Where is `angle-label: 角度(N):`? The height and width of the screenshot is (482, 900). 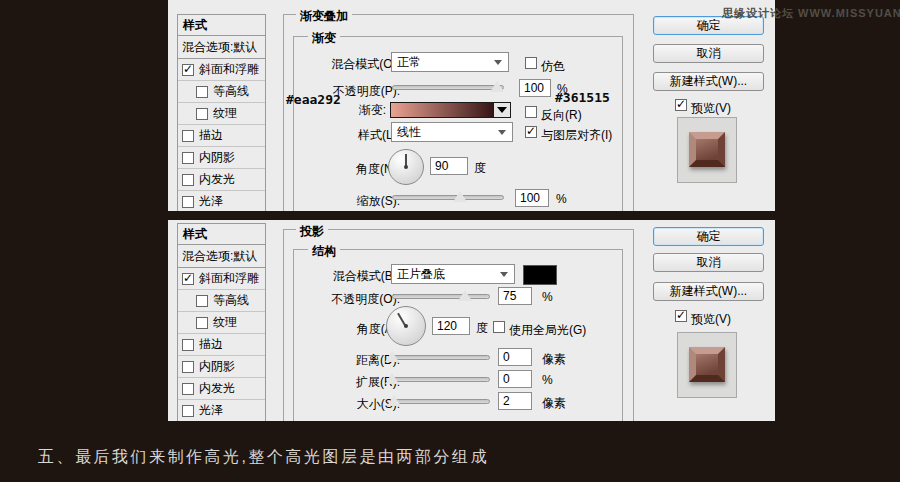 angle-label: 角度(N): is located at coordinates (349, 170).